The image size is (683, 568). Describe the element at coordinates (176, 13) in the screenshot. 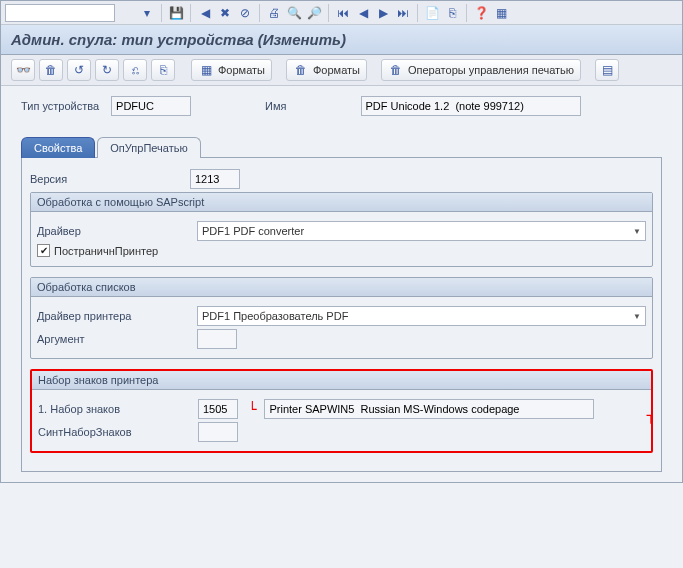

I see `save-icon: 💾` at that location.